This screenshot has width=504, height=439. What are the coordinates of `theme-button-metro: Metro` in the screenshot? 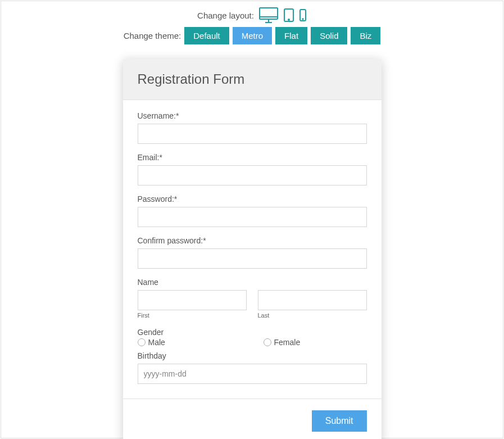 It's located at (252, 36).